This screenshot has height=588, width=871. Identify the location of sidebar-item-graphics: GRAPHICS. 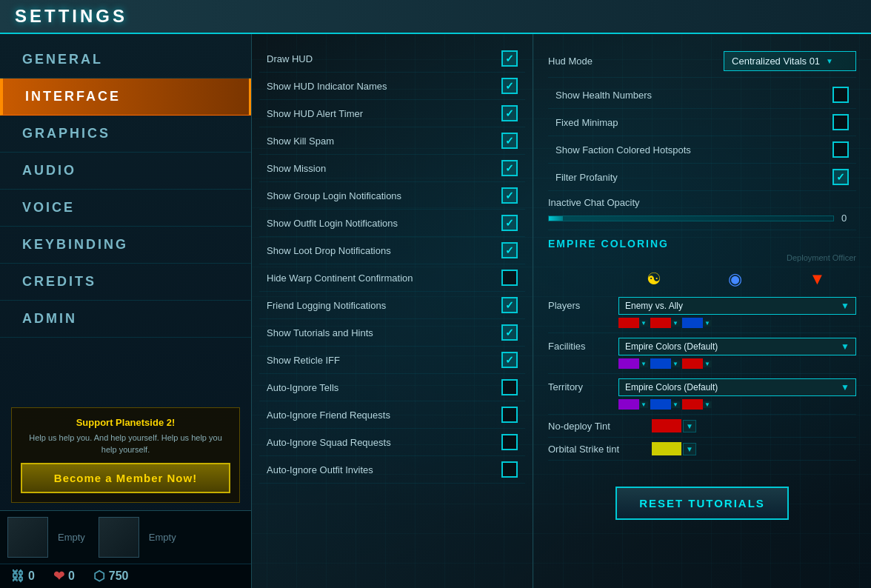
(126, 134).